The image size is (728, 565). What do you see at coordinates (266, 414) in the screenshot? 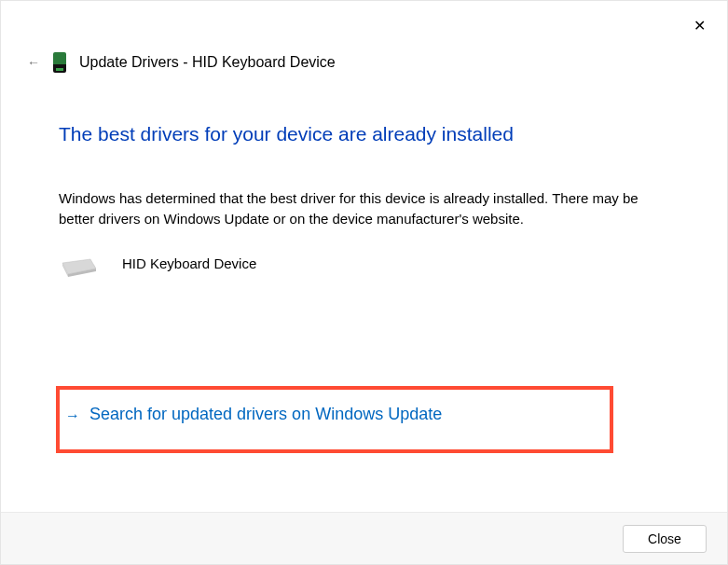
I see `search-link-label: Search for updated drivers on Windows Up…` at bounding box center [266, 414].